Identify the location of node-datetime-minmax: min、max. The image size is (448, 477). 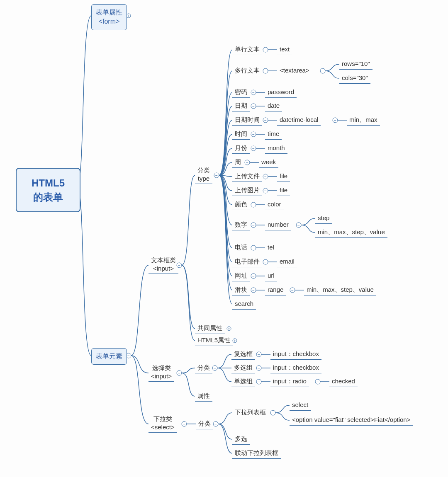
(363, 120).